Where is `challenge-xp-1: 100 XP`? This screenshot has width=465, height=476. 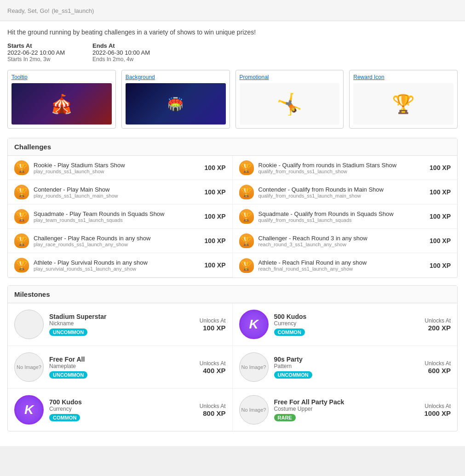
challenge-xp-1: 100 XP is located at coordinates (215, 168).